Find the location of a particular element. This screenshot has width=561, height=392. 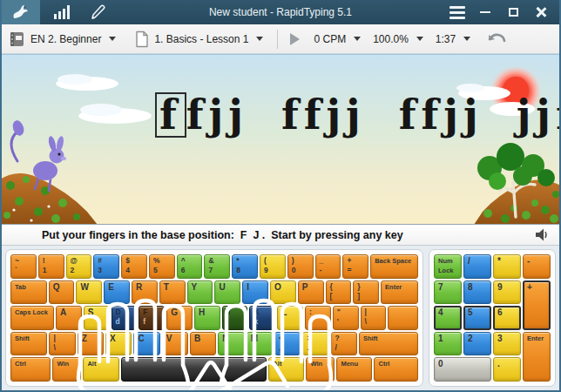

key-space is located at coordinates (194, 369).